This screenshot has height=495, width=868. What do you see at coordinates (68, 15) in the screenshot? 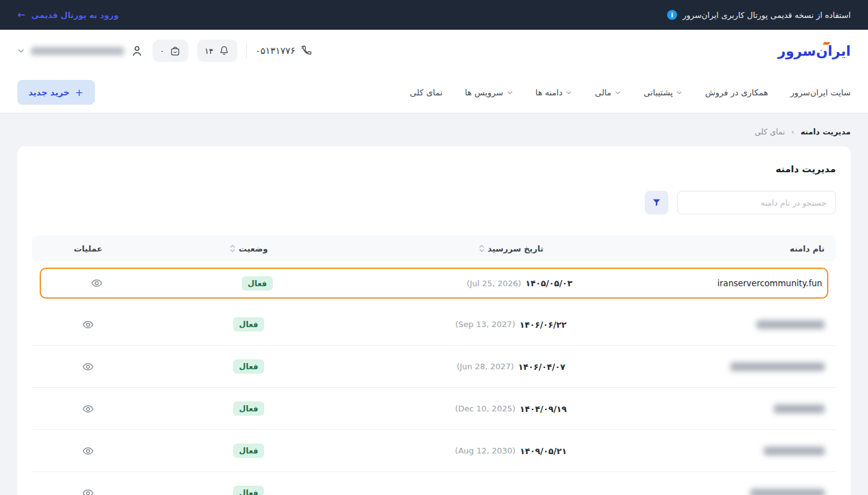
I see `old-portal-link: ورود به پورتال قدیمی ←` at bounding box center [68, 15].